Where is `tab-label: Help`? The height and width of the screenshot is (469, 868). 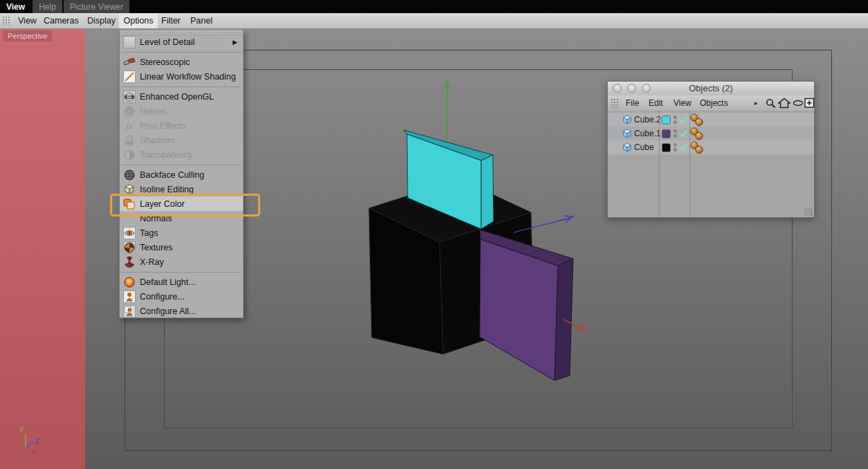
tab-label: Help is located at coordinates (47, 7).